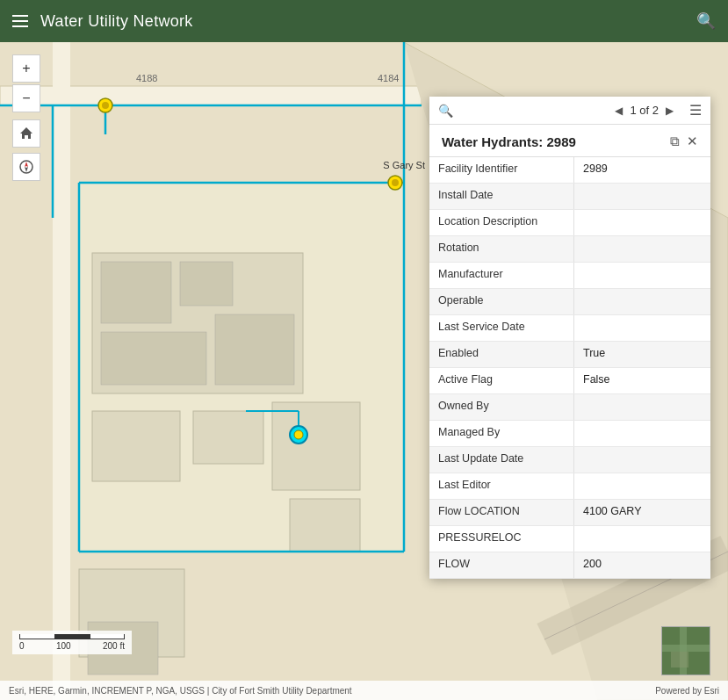  Describe the element at coordinates (645, 111) in the screenshot. I see `popup-navigation: ◀ 1 of 2 ▶` at that location.